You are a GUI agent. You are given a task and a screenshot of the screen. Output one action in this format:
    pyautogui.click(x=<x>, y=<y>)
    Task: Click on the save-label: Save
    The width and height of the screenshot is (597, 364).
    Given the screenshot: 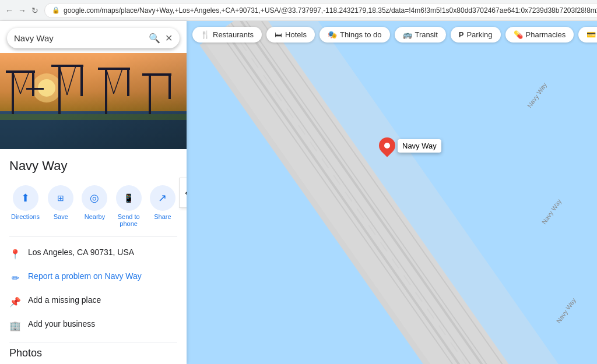 What is the action you would take?
    pyautogui.click(x=61, y=217)
    